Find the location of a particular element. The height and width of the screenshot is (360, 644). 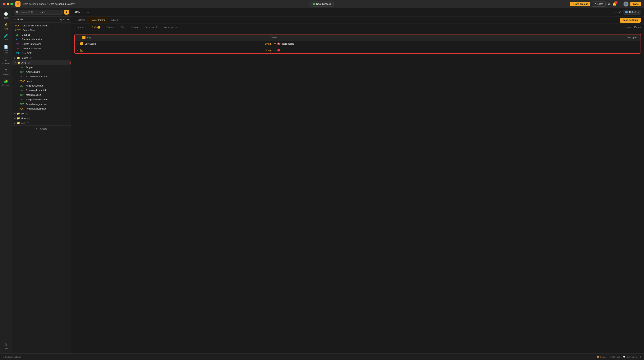

api-item-name: New SSE is located at coordinates (27, 53).